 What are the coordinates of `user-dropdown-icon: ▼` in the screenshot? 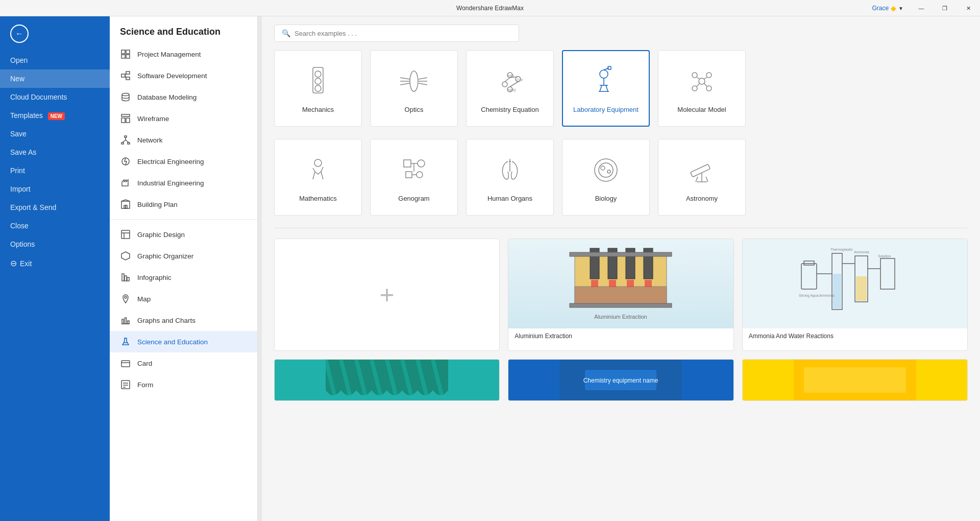 It's located at (901, 8).